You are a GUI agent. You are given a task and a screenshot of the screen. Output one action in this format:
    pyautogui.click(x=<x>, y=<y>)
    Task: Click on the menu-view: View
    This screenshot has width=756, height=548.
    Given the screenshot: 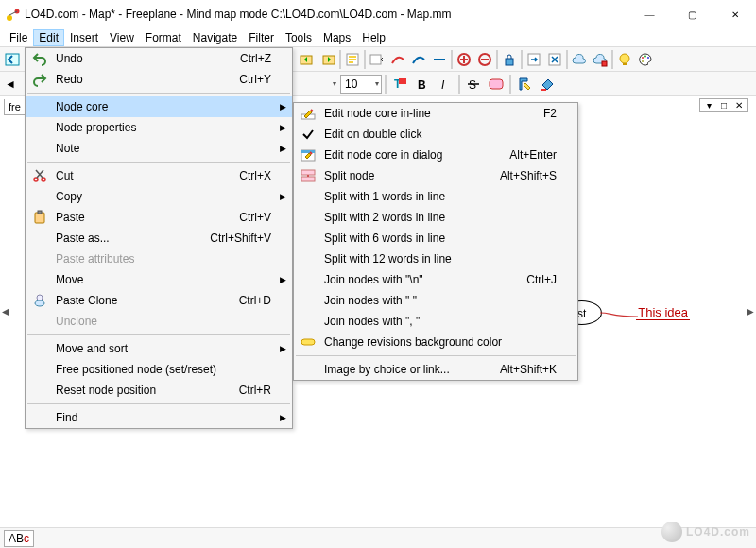 What is the action you would take?
    pyautogui.click(x=122, y=38)
    